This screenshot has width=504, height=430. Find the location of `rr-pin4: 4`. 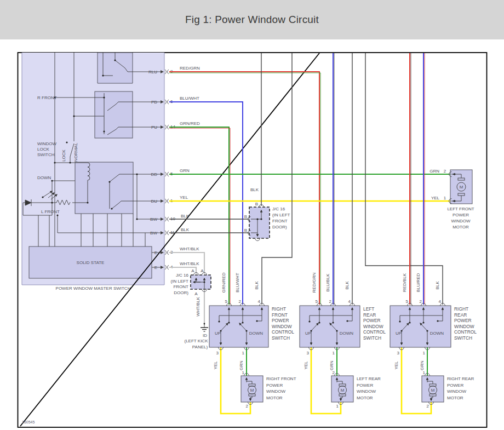

rr-pin4: 4 is located at coordinates (440, 301).